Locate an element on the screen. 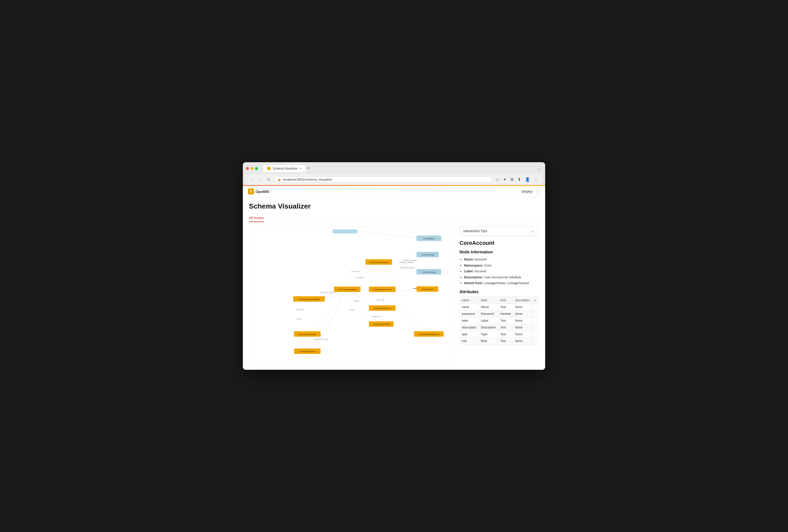  browser-toolbar: ← → ↻ 🔒 localhost:8501/schema_visualizer… is located at coordinates (394, 180).